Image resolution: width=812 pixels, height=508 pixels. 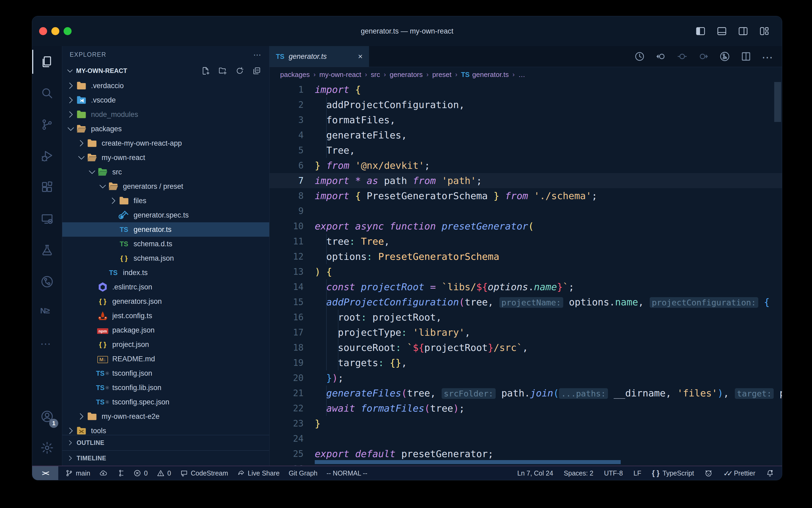 What do you see at coordinates (166, 273) in the screenshot?
I see `tree-item-index-ts: TSindex.ts` at bounding box center [166, 273].